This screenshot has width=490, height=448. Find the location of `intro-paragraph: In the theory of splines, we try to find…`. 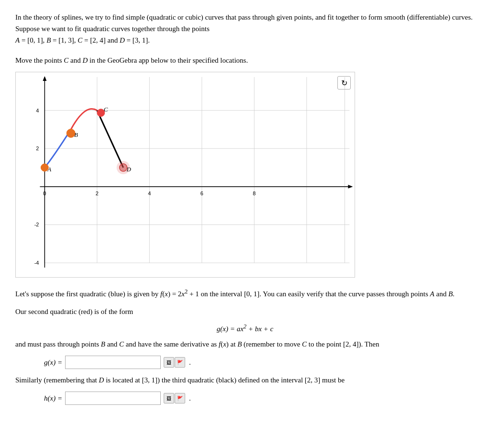

intro-paragraph: In the theory of splines, we try to find… is located at coordinates (245, 29).